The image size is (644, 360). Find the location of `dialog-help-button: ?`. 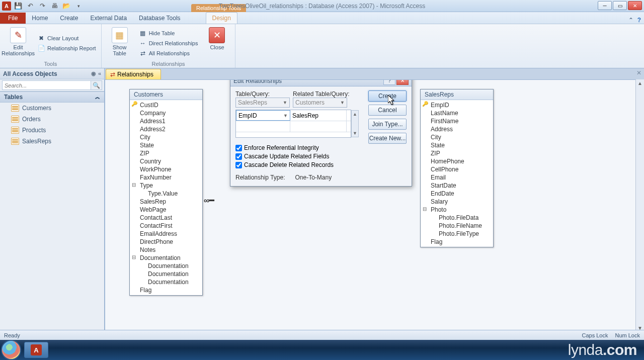

dialog-help-button: ? is located at coordinates (389, 82).